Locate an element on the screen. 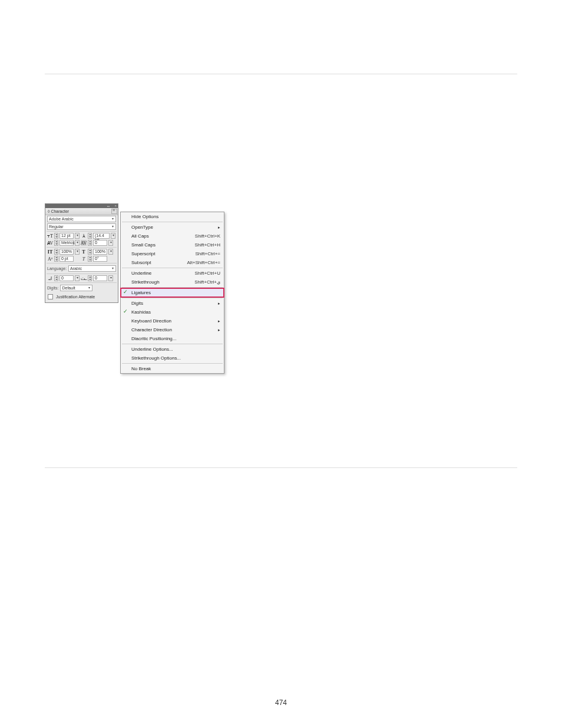 This screenshot has width=562, height=728. menu-hide-options: Hide Options is located at coordinates (172, 217).